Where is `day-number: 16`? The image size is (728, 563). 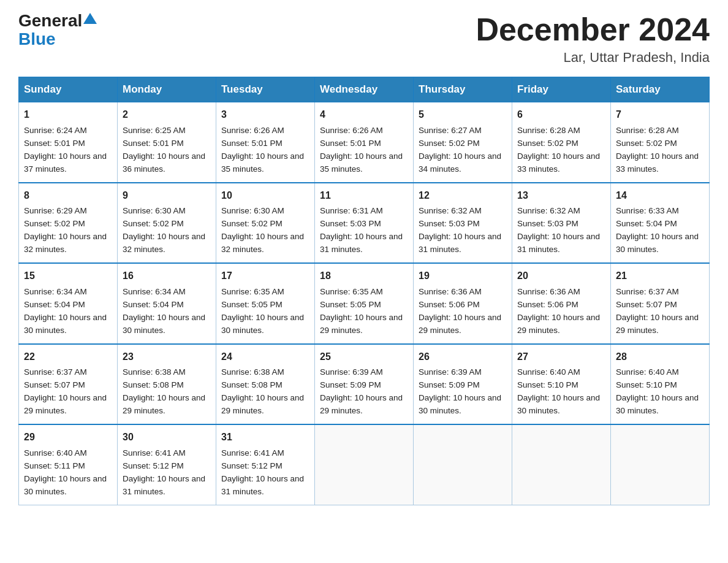 day-number: 16 is located at coordinates (167, 276).